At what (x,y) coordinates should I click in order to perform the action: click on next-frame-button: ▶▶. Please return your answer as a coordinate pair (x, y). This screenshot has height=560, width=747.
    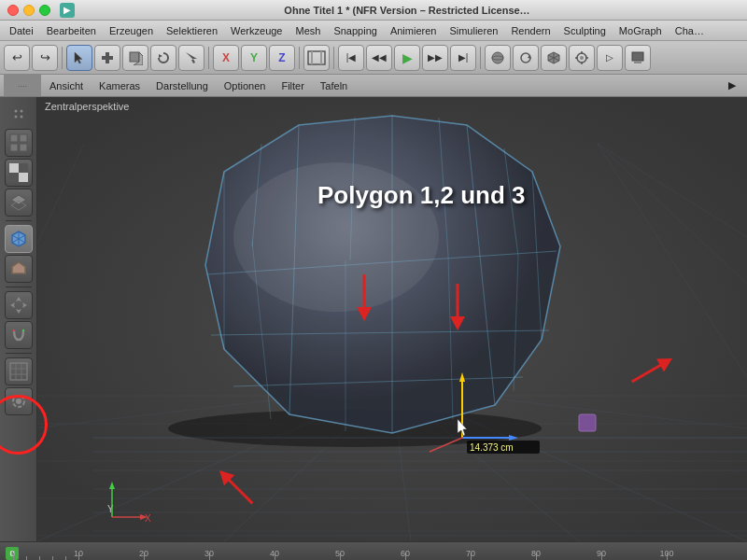
    Looking at the image, I should click on (435, 58).